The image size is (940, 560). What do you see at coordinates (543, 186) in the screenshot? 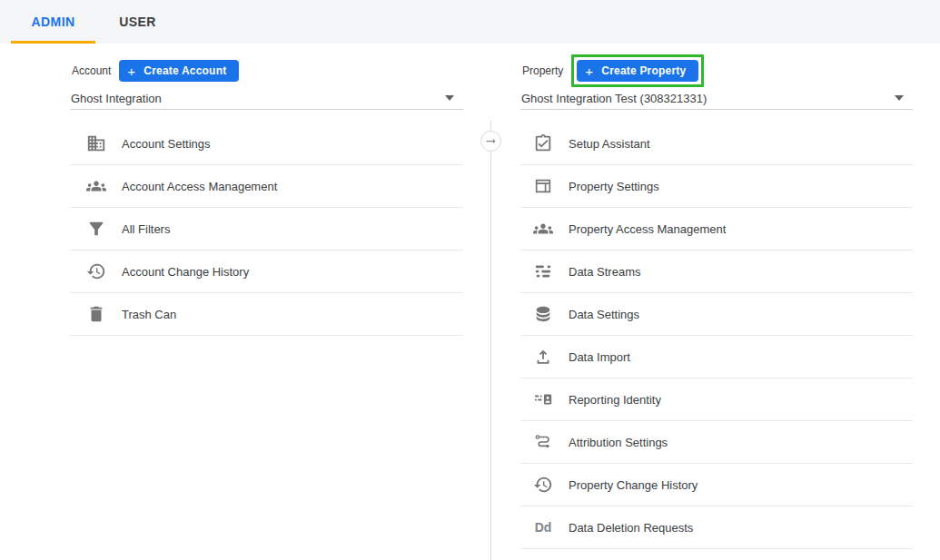
I see `property-settings-icon` at bounding box center [543, 186].